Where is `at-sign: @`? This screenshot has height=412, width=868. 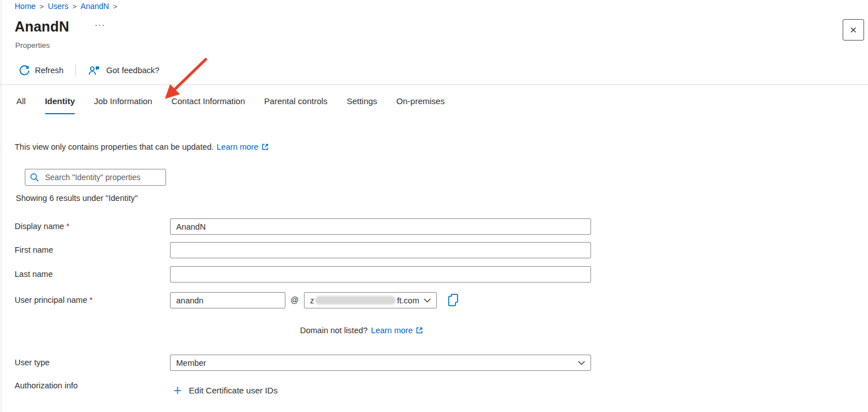 at-sign: @ is located at coordinates (295, 301).